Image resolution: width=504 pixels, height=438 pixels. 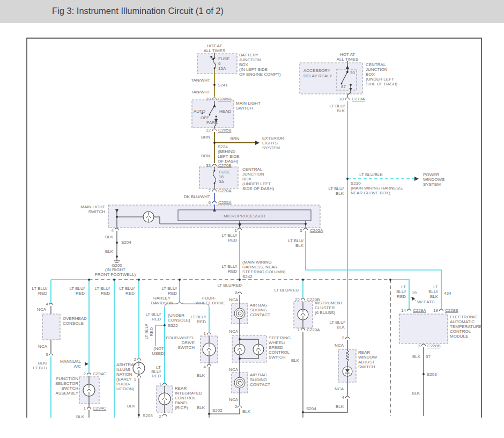 What do you see at coordinates (371, 175) in the screenshot?
I see `diagram-label: LT BLU/BLK` at bounding box center [371, 175].